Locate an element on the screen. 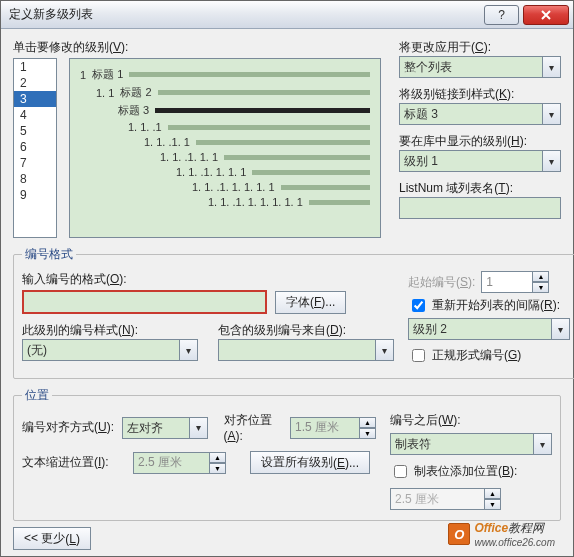  start-at-spin: ▲▼ is located at coordinates (515, 282).